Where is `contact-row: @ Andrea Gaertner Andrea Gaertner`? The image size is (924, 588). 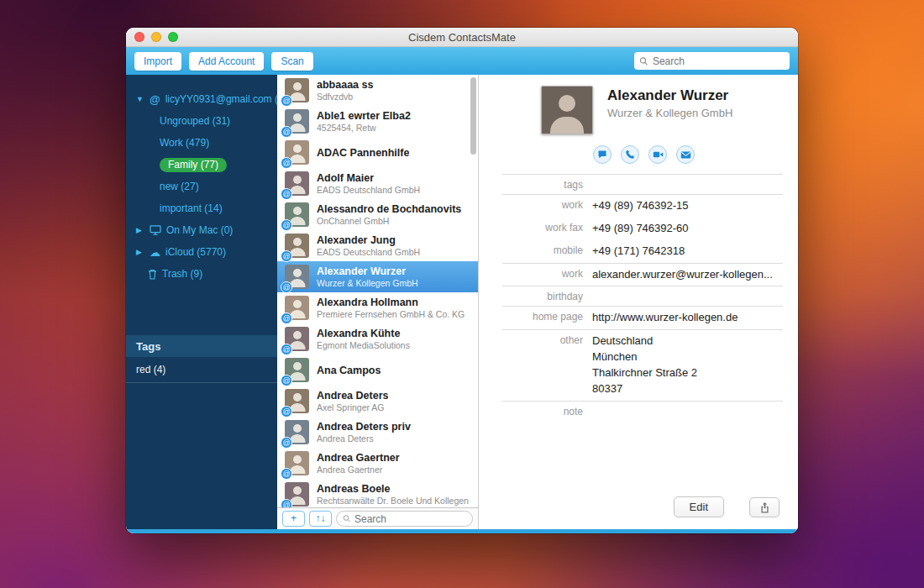
contact-row: @ Andrea Gaertner Andrea Gaertner is located at coordinates (378, 464).